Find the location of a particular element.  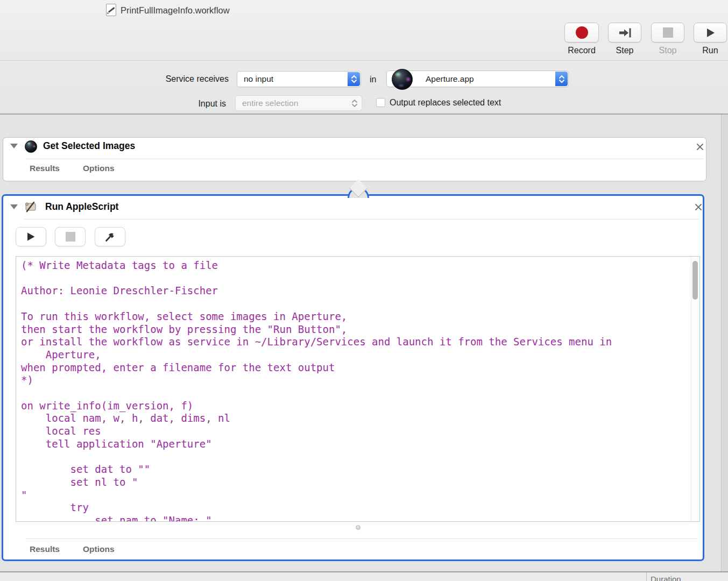

run-button-label: Run is located at coordinates (710, 51).